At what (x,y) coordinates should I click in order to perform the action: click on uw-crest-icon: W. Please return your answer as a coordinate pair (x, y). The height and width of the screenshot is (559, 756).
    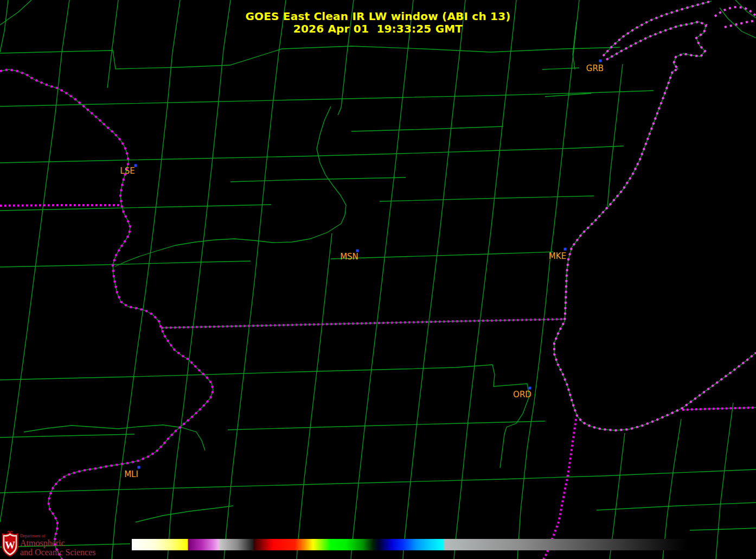
    Looking at the image, I should click on (10, 544).